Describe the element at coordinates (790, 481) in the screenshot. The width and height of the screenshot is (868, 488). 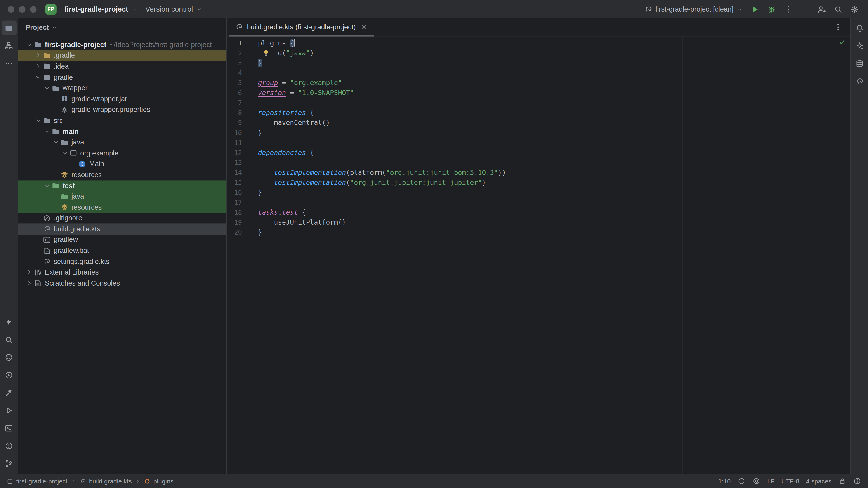
I see `encoding-widget: UTF-8` at that location.